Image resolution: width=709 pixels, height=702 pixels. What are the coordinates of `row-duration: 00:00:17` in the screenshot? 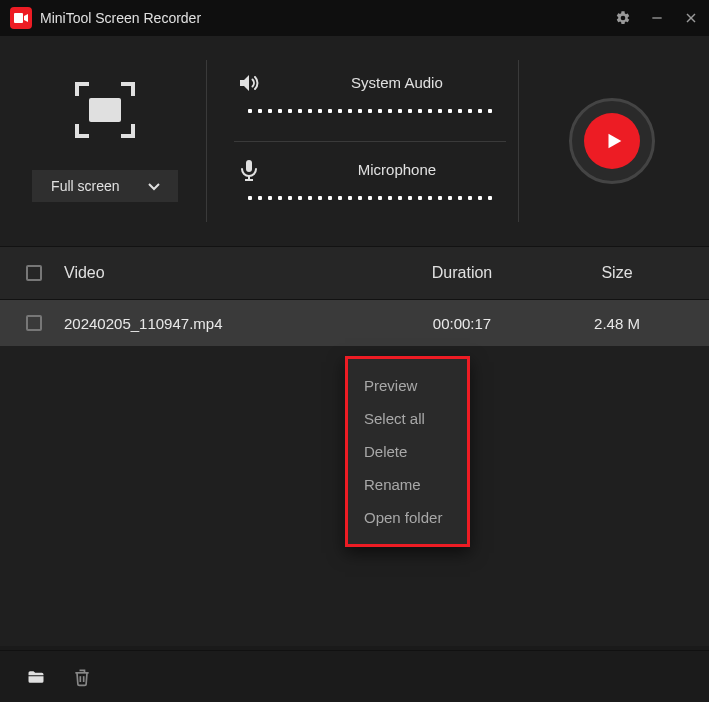 It's located at (462, 324).